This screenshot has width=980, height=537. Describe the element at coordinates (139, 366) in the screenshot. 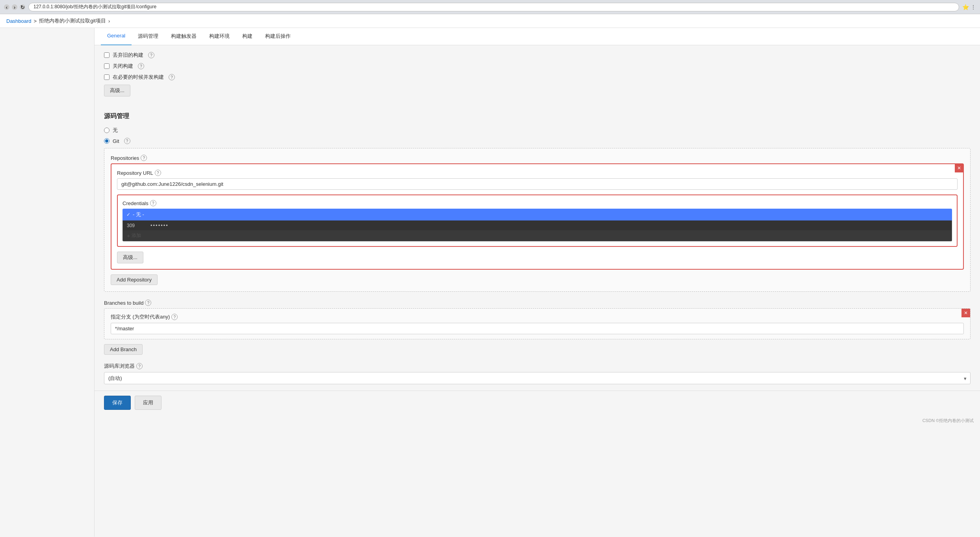

I see `source-browser-help: ?` at that location.